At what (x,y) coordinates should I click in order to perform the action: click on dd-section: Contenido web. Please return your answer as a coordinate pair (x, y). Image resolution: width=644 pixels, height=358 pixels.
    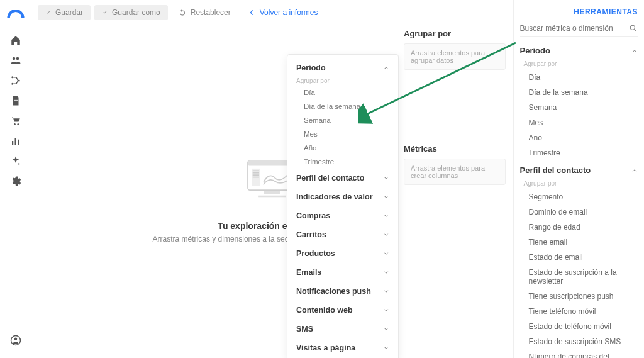
    Looking at the image, I should click on (343, 310).